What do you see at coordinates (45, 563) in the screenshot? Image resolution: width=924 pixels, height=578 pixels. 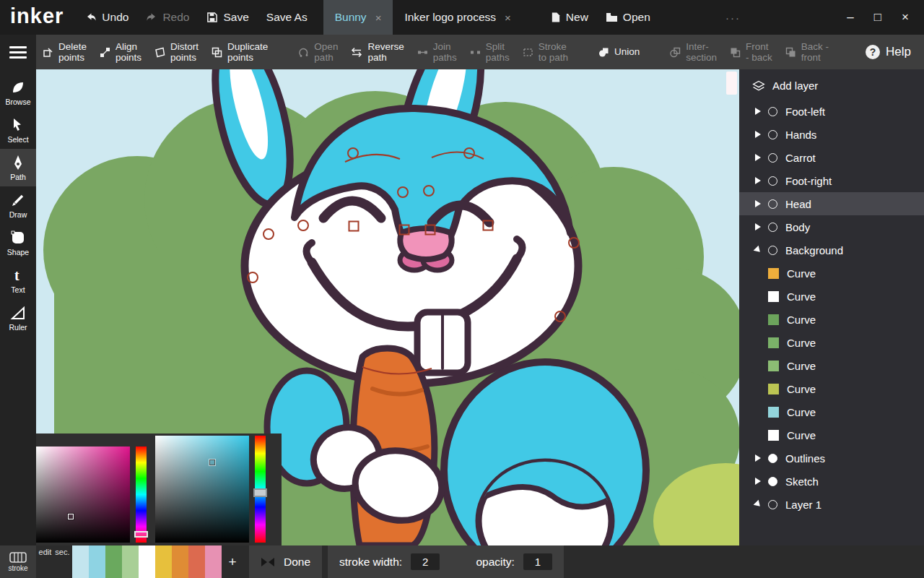 I see `edit-label: edit` at bounding box center [45, 563].